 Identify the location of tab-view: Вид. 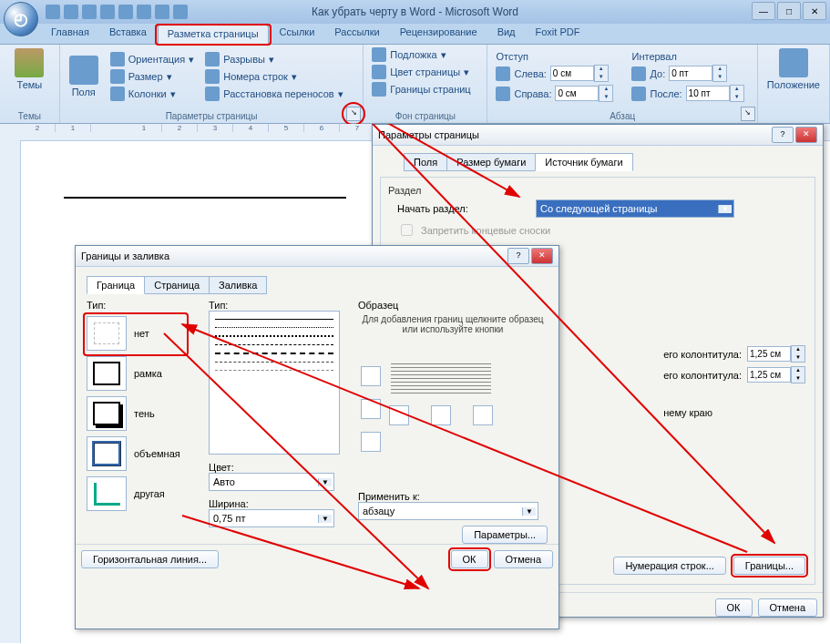
(507, 34).